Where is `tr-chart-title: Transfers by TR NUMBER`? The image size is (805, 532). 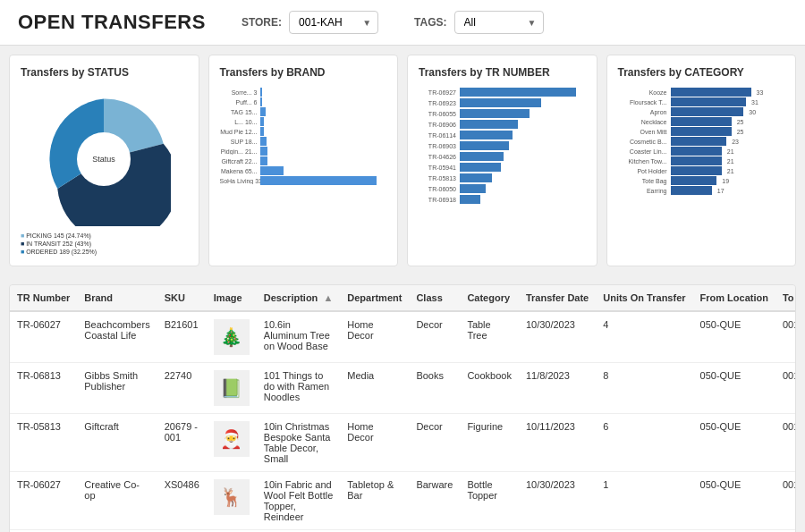 tr-chart-title: Transfers by TR NUMBER is located at coordinates (503, 72).